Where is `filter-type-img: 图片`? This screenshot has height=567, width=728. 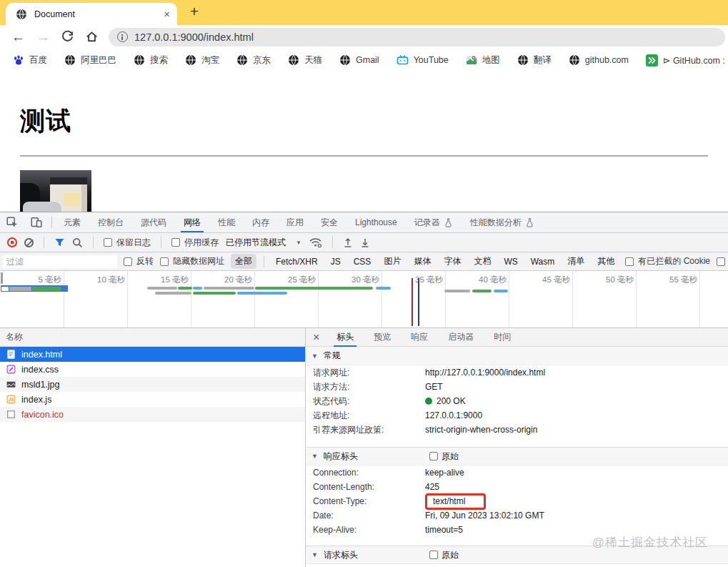
filter-type-img: 图片 is located at coordinates (392, 262).